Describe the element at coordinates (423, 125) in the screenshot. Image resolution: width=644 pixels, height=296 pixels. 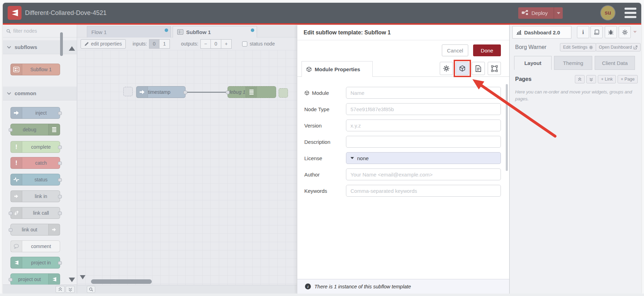
I see `version-input` at that location.